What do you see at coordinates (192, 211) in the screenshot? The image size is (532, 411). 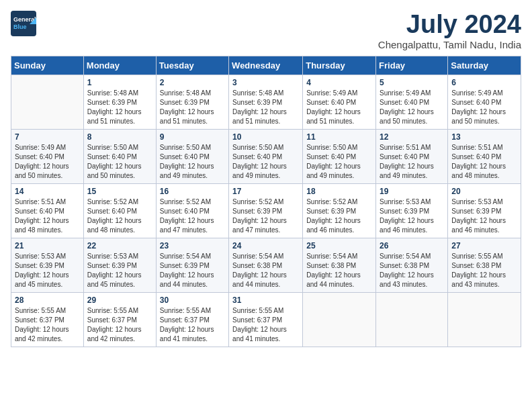 I see `calendar-cell: 16Sunrise: 5:52 AM Sunset: 6:40 PM Dayli…` at bounding box center [192, 211].